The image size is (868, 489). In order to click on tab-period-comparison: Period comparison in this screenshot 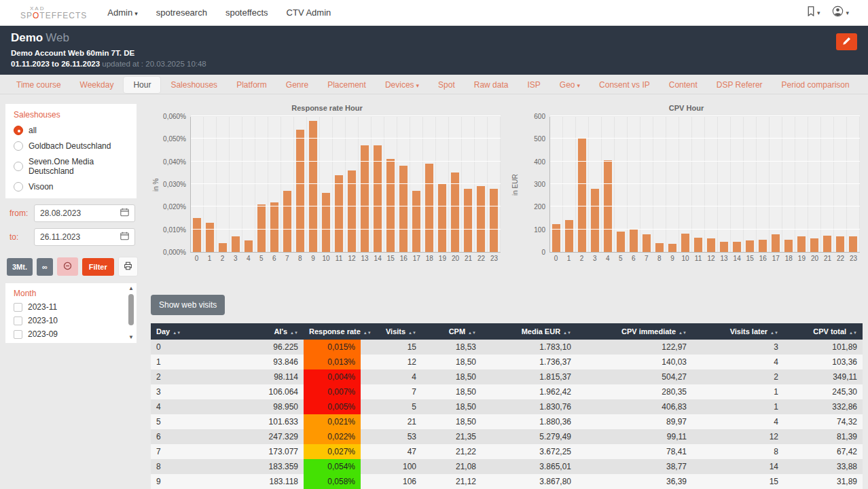, I will do `click(816, 85)`.